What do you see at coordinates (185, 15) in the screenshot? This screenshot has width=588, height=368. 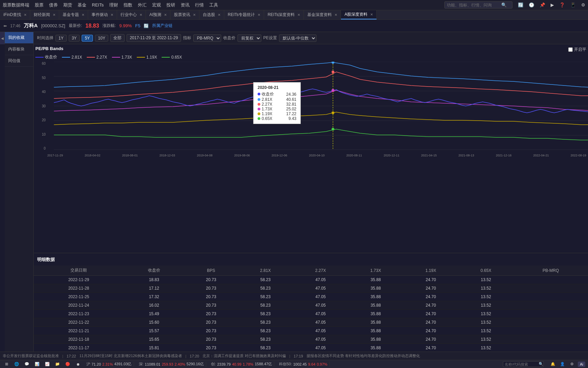 I see `tab-stock-info: 股票资讯 ✕` at bounding box center [185, 15].